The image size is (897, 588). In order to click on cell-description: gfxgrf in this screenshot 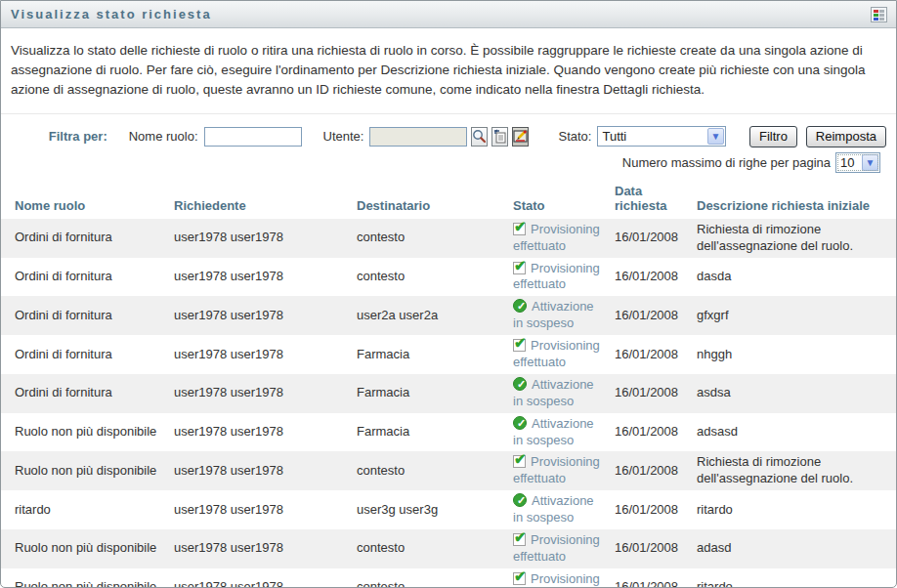, I will do `click(796, 315)`.